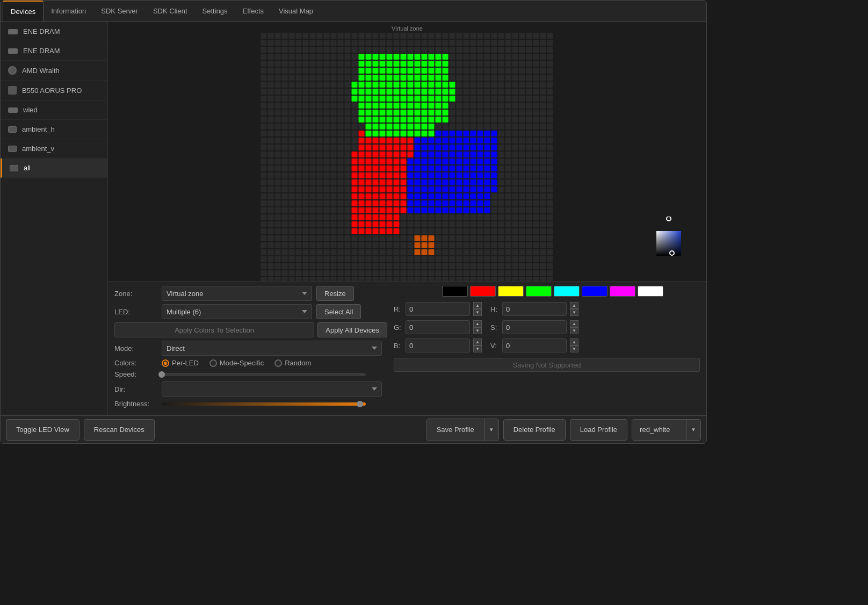 The image size is (868, 605). Describe the element at coordinates (478, 349) in the screenshot. I see `b-down-button: ▼` at that location.